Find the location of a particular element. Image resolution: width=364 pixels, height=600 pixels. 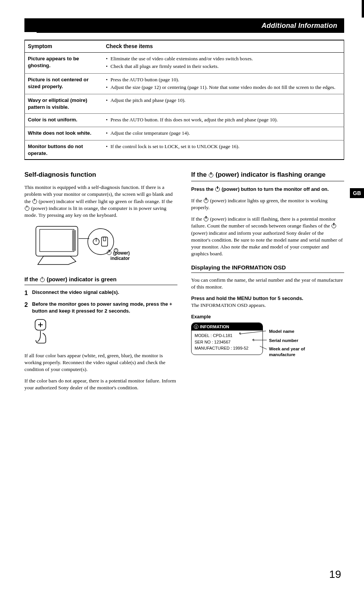

check-item: Check that all plugs are firmly seated i… is located at coordinates (224, 66).